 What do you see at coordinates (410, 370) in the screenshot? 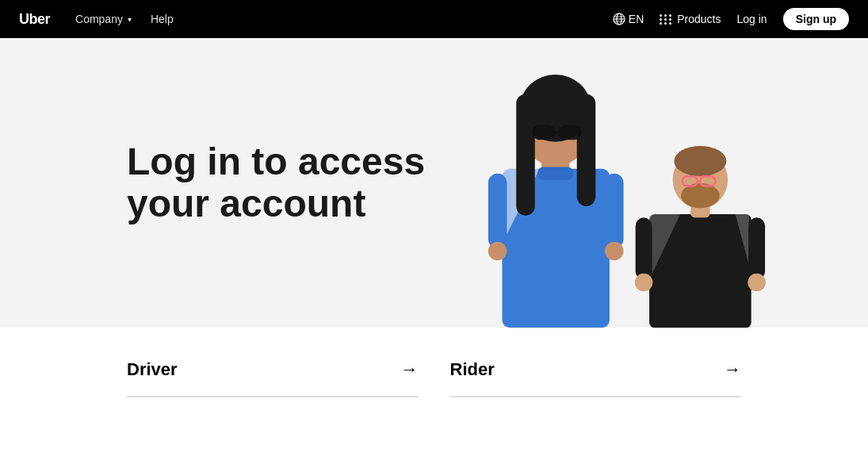
I see `driver-arrow: →` at bounding box center [410, 370].